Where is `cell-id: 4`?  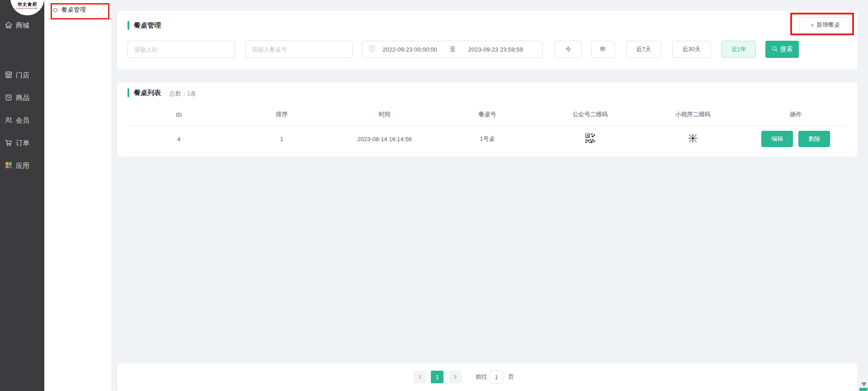
cell-id: 4 is located at coordinates (179, 139).